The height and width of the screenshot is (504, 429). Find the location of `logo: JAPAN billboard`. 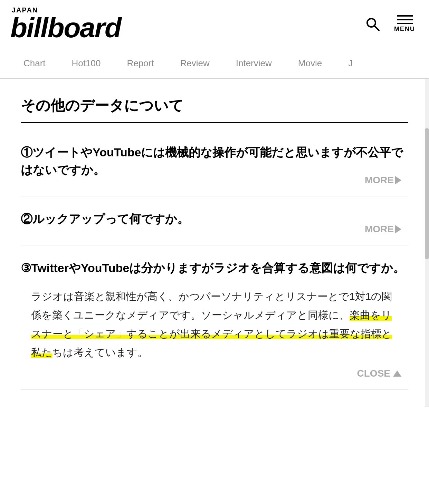

logo: JAPAN billboard is located at coordinates (66, 24).